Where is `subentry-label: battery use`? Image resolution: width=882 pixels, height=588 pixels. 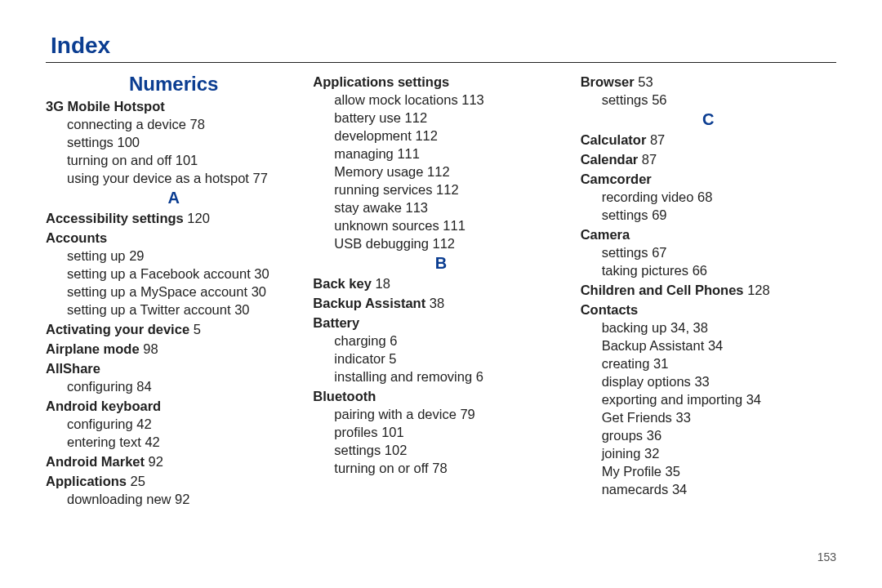 subentry-label: battery use is located at coordinates (368, 118).